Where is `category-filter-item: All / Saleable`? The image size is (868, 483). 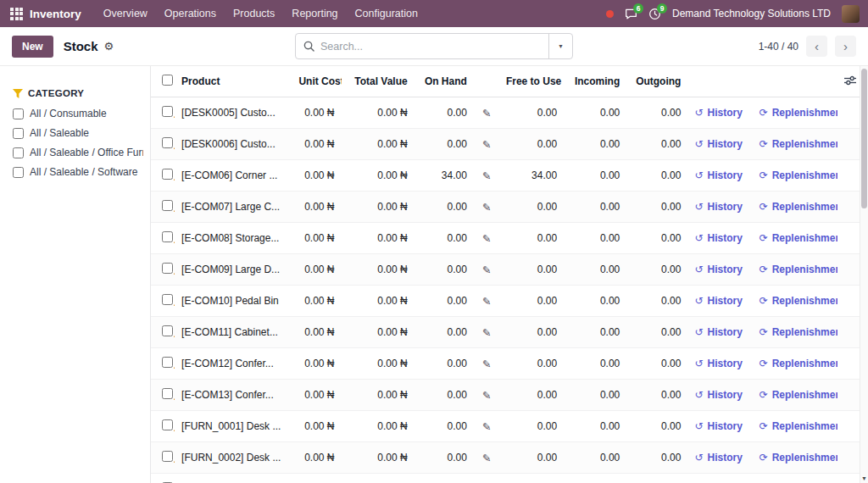 category-filter-item: All / Saleable is located at coordinates (78, 133).